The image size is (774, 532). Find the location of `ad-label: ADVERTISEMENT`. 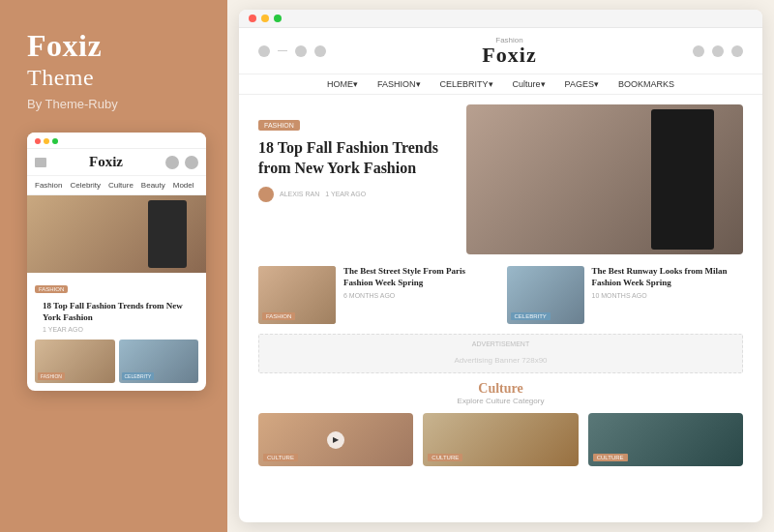

ad-label: ADVERTISEMENT is located at coordinates (501, 344).